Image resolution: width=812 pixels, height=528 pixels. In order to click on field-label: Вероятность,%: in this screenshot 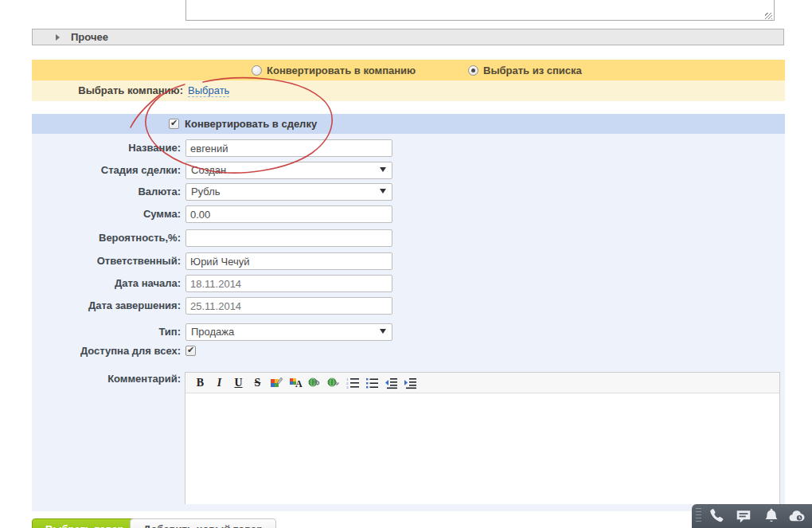, I will do `click(107, 238)`.